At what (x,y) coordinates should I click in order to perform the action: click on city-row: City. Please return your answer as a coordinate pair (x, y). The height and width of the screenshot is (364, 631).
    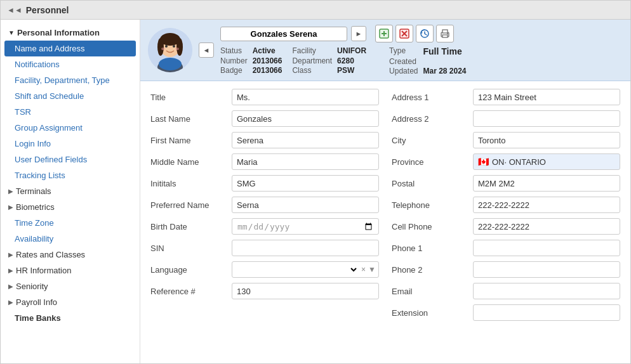
    Looking at the image, I should click on (506, 140).